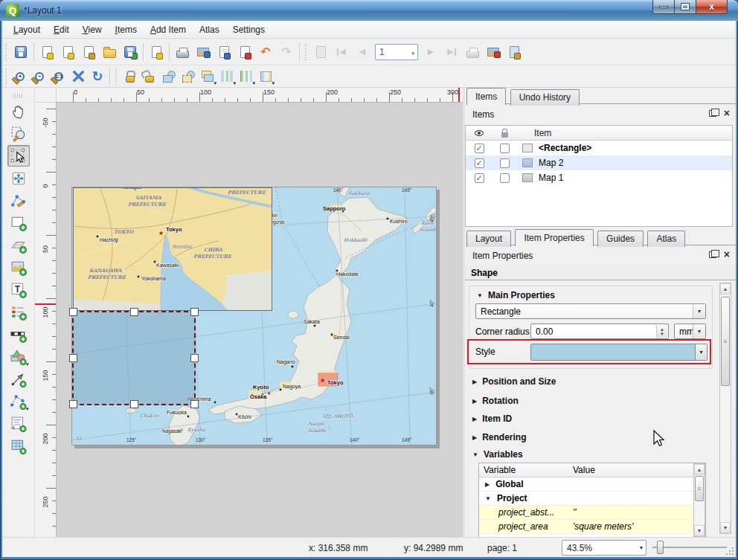 Image resolution: width=738 pixels, height=560 pixels. What do you see at coordinates (227, 77) in the screenshot?
I see `align-items-button: ▾` at bounding box center [227, 77].